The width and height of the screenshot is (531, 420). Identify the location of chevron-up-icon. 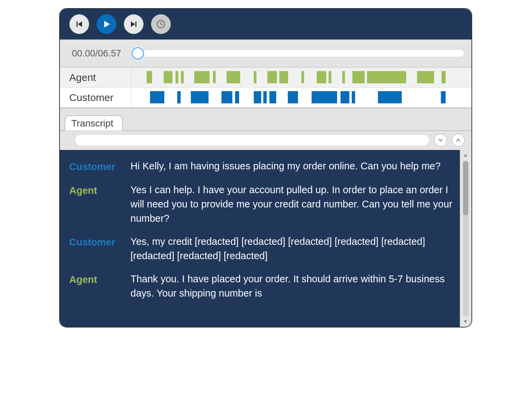
(458, 140).